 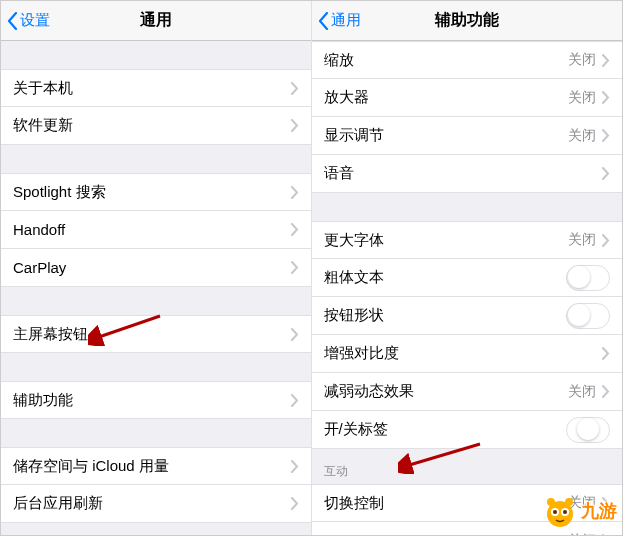 I want to click on row-accessibility: 辅助功能, so click(x=156, y=400).